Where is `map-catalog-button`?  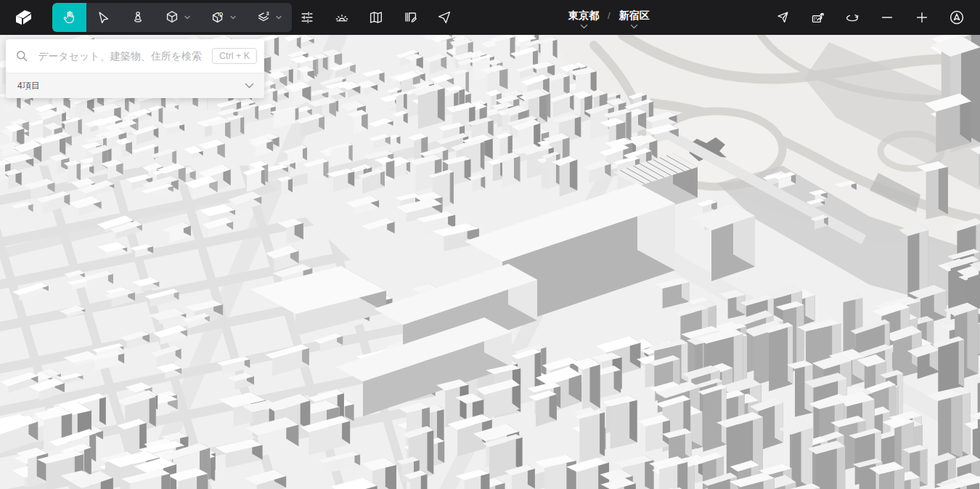 map-catalog-button is located at coordinates (376, 17).